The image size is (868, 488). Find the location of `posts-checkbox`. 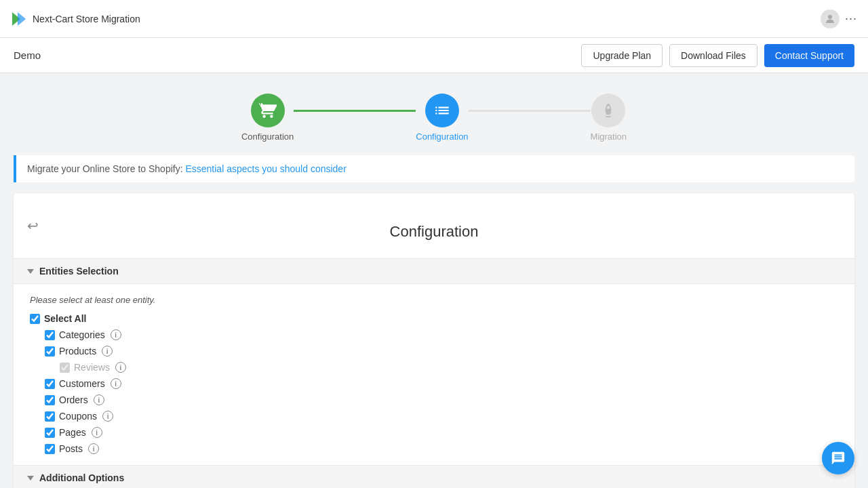

posts-checkbox is located at coordinates (50, 449).